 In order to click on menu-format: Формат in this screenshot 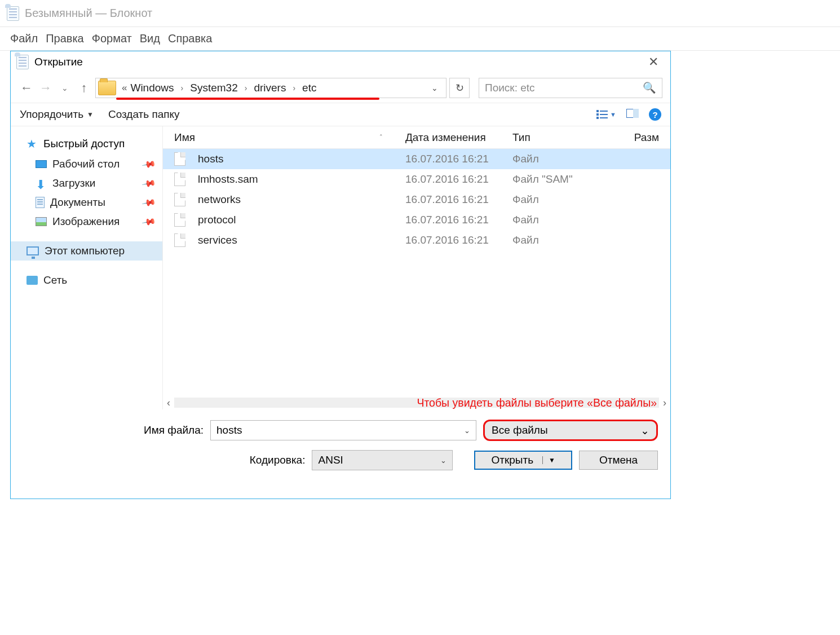, I will do `click(112, 38)`.